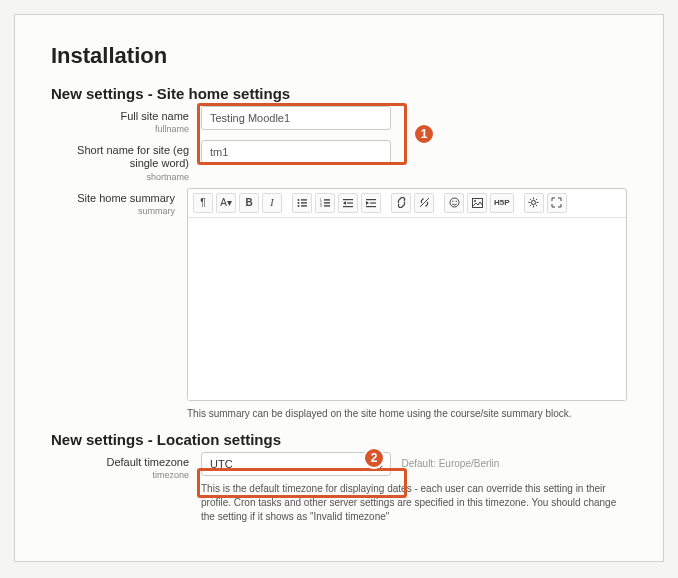 Image resolution: width=678 pixels, height=578 pixels. I want to click on svg-text: 3, so click(321, 206).